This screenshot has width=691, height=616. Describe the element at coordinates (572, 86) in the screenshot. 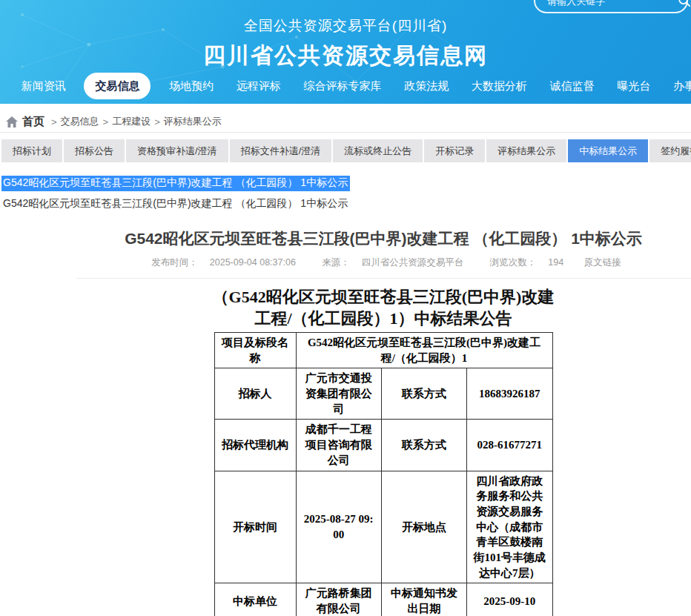

I see `nav-item-integrity: 诚信监督` at that location.